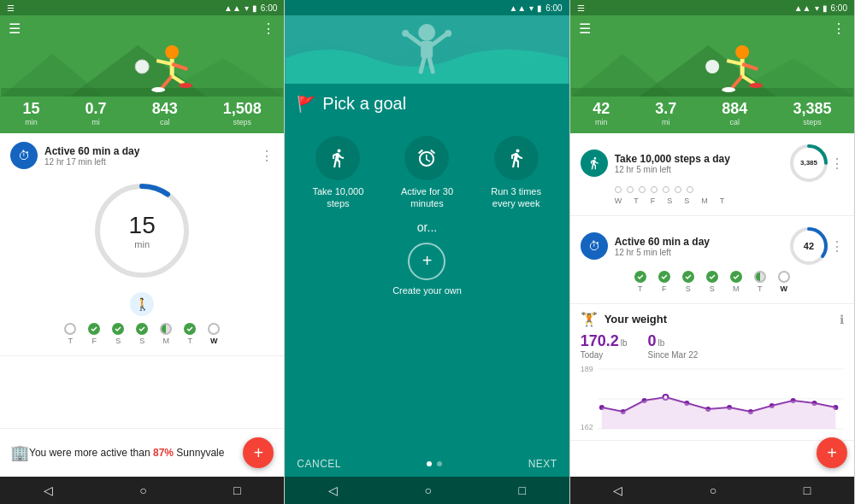  Describe the element at coordinates (338, 198) in the screenshot. I see `goal-steps-label: Take 10,000 steps` at that location.